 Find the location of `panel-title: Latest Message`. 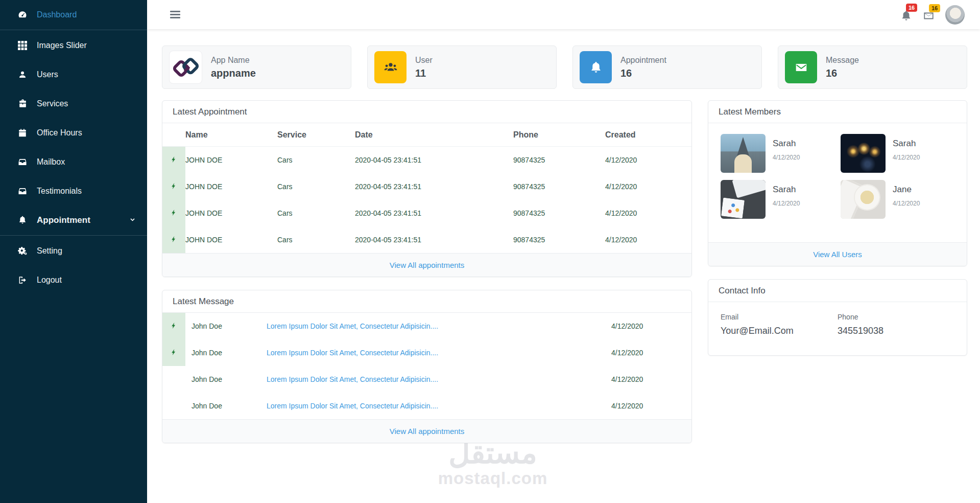

panel-title: Latest Message is located at coordinates (427, 302).